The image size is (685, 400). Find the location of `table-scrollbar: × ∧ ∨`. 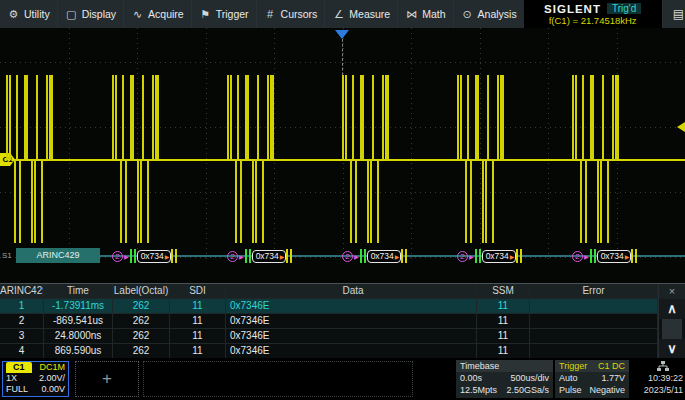

table-scrollbar: × ∧ ∨ is located at coordinates (672, 322).